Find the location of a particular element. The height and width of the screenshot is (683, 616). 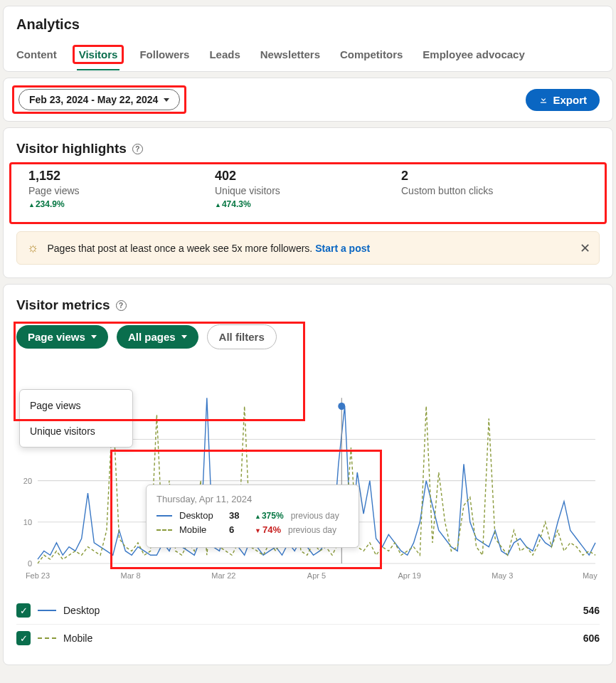

dropdown-item: Page views is located at coordinates (76, 406).